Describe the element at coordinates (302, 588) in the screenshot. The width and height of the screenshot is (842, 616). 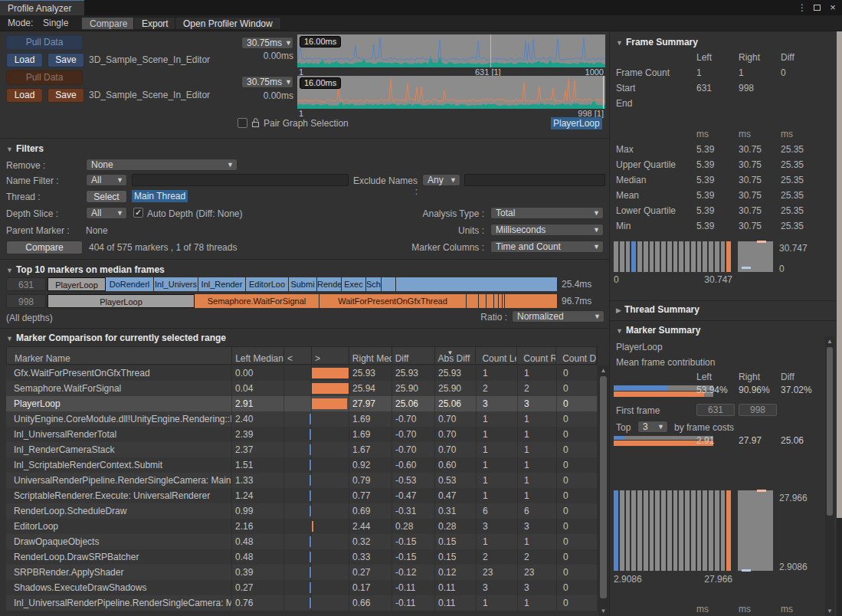
I see `table-row: Shadows.ExecuteDrawShadows0.270.17-0.110…` at that location.